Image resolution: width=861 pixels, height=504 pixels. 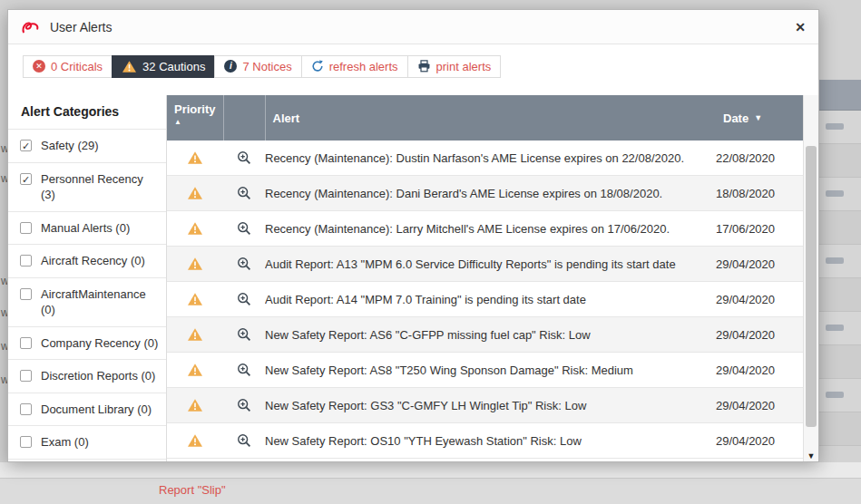 What do you see at coordinates (490, 370) in the screenshot?
I see `alert-text: New Safety Report: AS8 "T250 Wing Sponso…` at bounding box center [490, 370].